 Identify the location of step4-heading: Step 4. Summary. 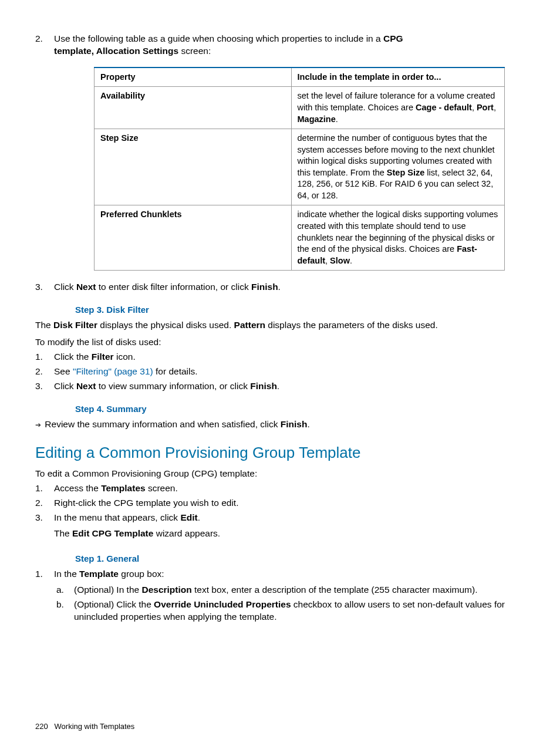
(291, 409).